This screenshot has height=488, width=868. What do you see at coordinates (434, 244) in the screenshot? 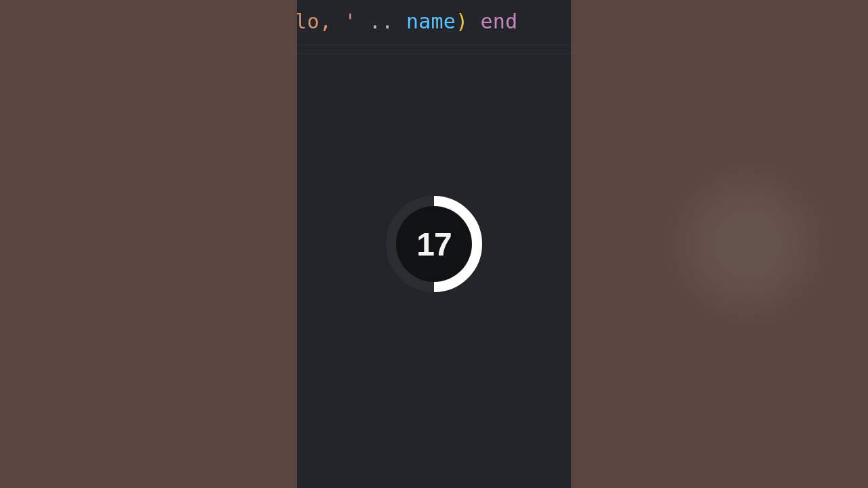
I see `countdown-timer: 17` at bounding box center [434, 244].